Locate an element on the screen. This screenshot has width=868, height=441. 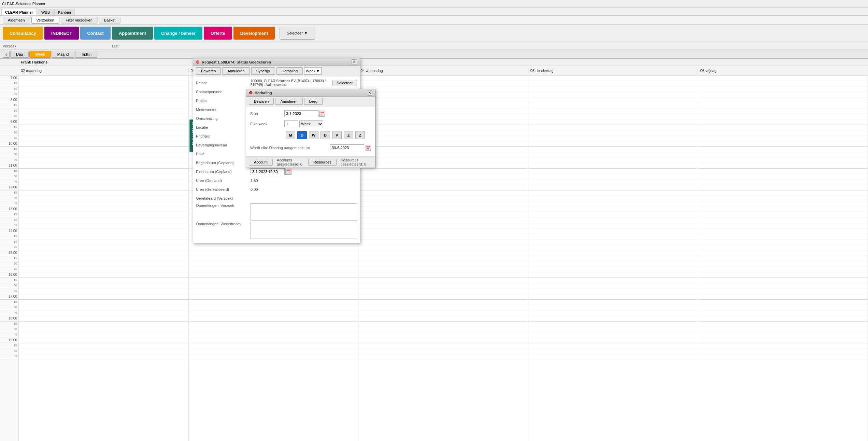
resource-header: Frank Hakkens is located at coordinates (434, 62).